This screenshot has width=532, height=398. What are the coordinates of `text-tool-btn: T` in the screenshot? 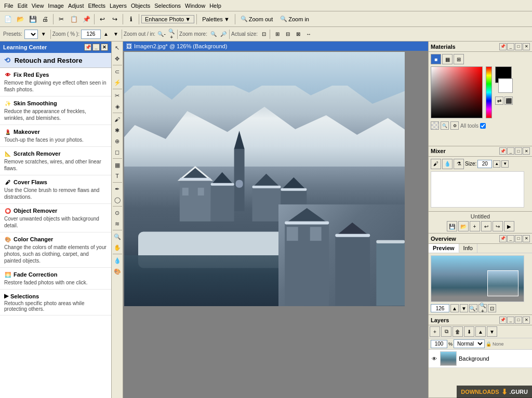 It's located at (117, 176).